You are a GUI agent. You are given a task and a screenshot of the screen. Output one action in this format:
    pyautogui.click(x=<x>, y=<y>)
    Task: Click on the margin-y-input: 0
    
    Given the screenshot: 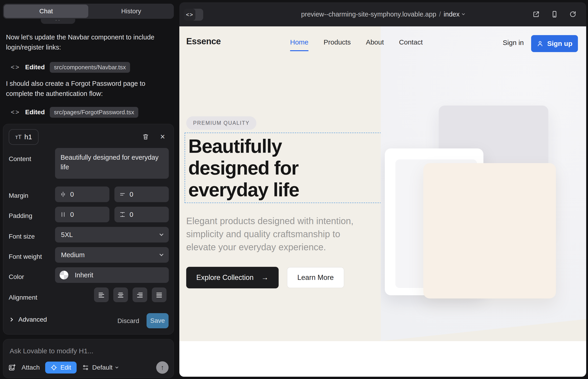 What is the action you would take?
    pyautogui.click(x=142, y=194)
    